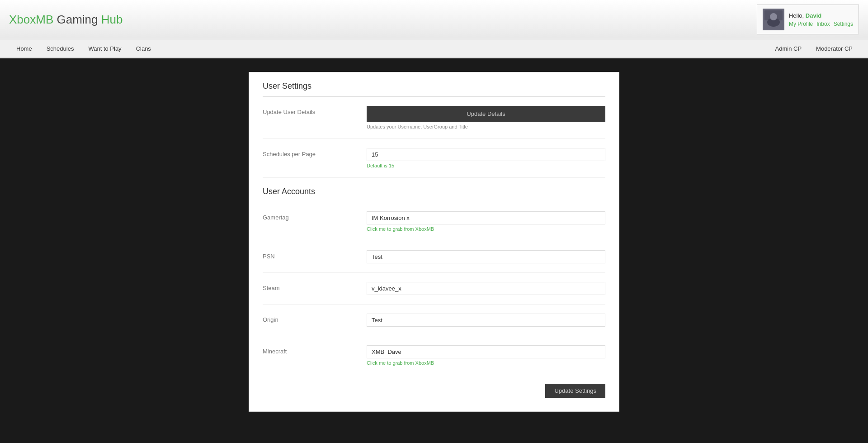 The width and height of the screenshot is (868, 443). Describe the element at coordinates (486, 320) in the screenshot. I see `origin-control` at that location.